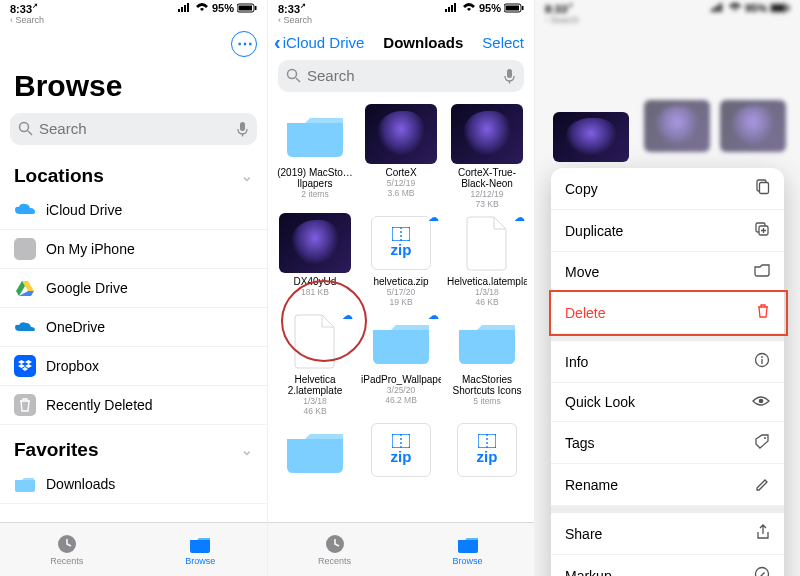 The width and height of the screenshot is (800, 576). I want to click on file-meta: 2 items, so click(314, 194).